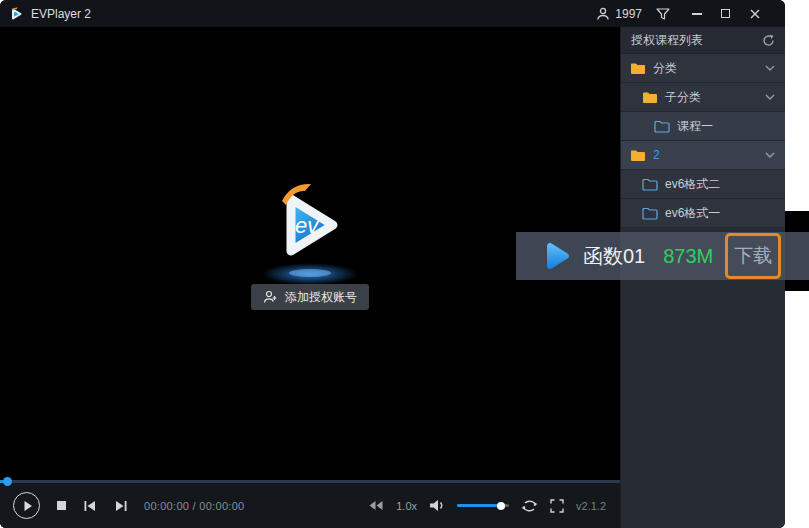  I want to click on time-display: 00:00:00 / 00:00:00, so click(194, 506).